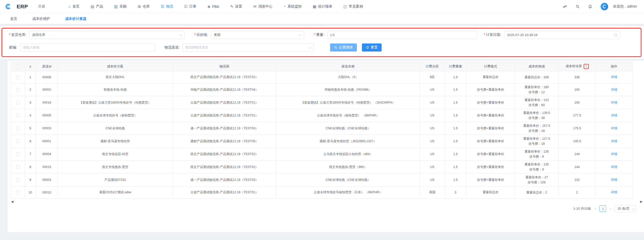 This screenshot has width=644, height=240. I want to click on app-title: ERP, so click(22, 7).